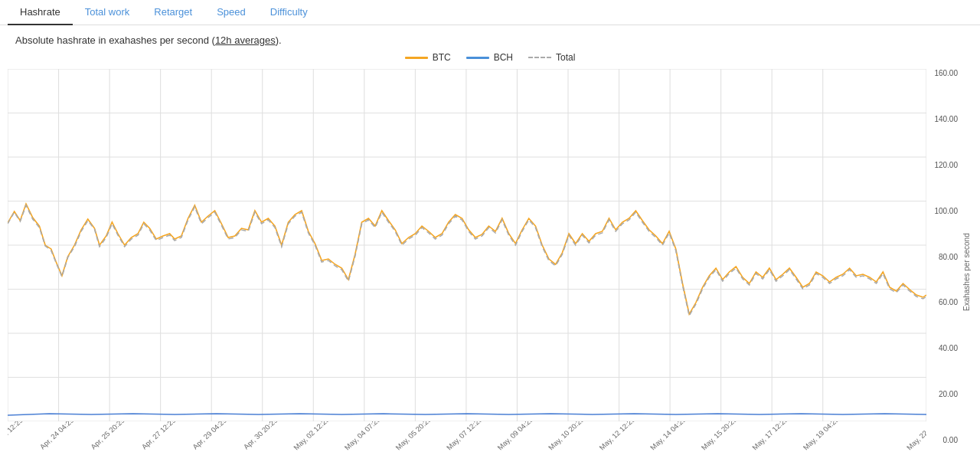 The height and width of the screenshot is (452, 980). I want to click on svg-text: Apr, 22 12:29, so click(16, 436).